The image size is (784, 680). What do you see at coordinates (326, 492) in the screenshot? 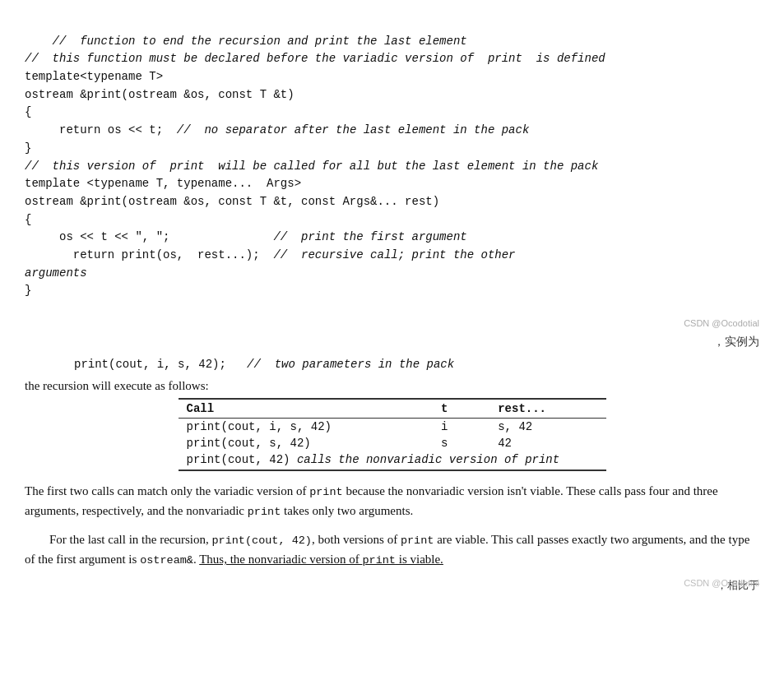
I see `inline-code-print-1: print` at bounding box center [326, 492].